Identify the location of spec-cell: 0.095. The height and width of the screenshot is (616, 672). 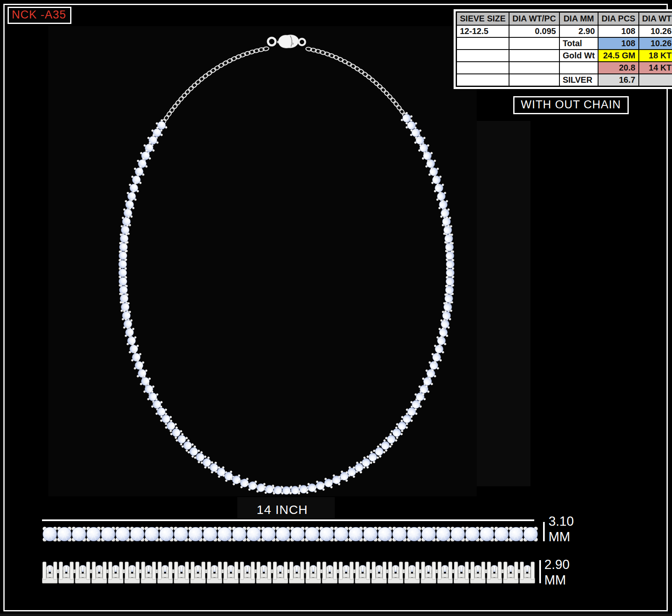
(534, 31).